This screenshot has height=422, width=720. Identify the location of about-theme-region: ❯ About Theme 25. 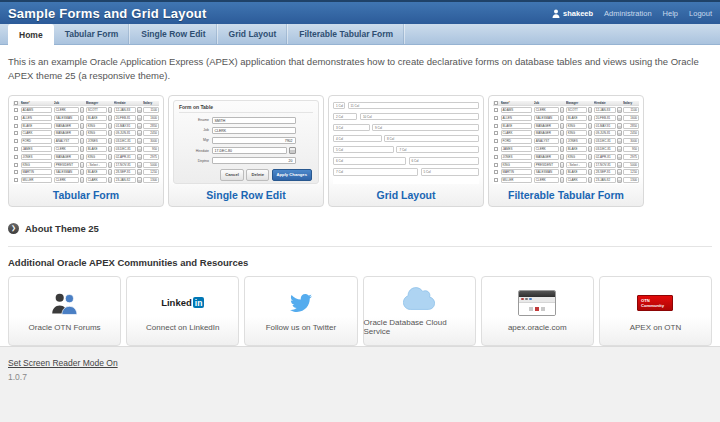
(360, 228).